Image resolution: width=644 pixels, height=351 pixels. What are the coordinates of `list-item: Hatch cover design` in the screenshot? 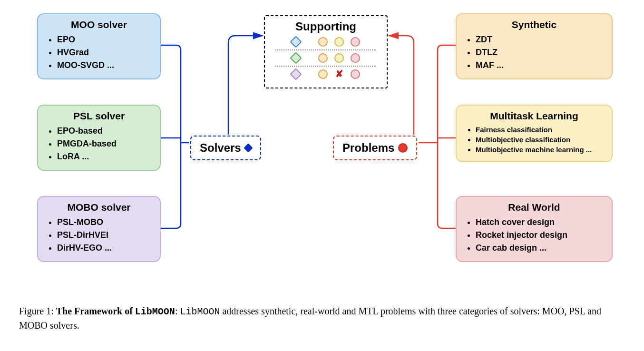 It's located at (539, 223).